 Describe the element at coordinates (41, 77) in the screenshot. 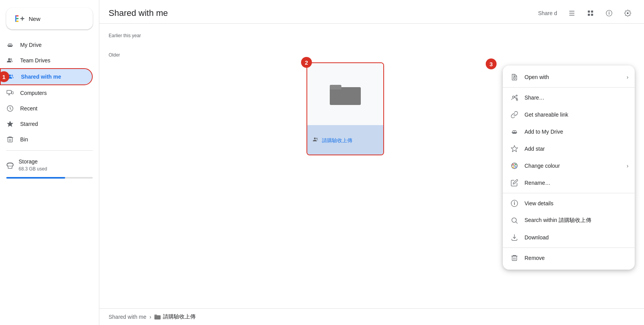

I see `sidebar-item-label: Shared with me` at that location.